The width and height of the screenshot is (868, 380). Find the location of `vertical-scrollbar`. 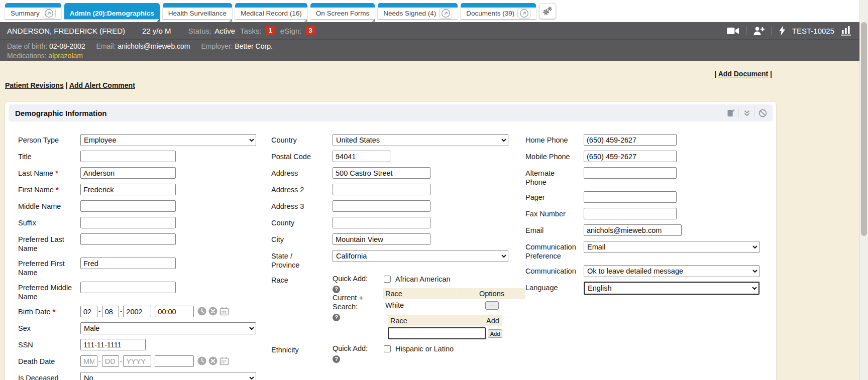

vertical-scrollbar is located at coordinates (864, 190).